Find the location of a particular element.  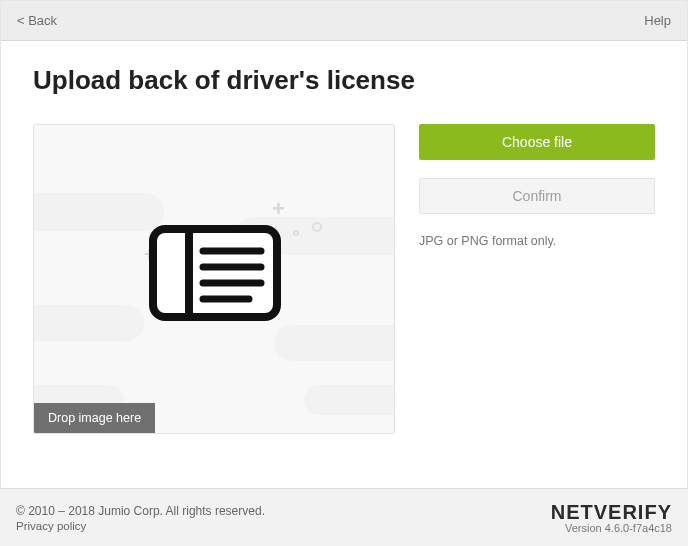

page-title: Upload back of driver's license is located at coordinates (344, 80).